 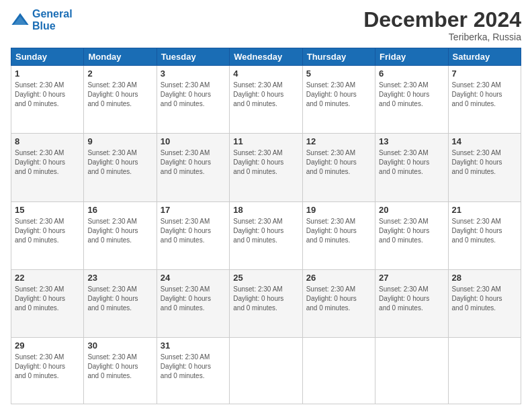 What do you see at coordinates (442, 26) in the screenshot?
I see `title-section: December 2024 Teriberka, Russia` at bounding box center [442, 26].